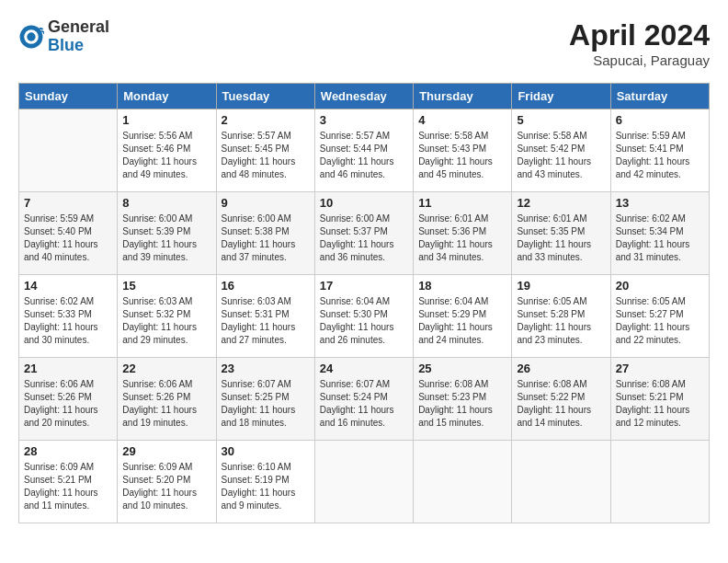  What do you see at coordinates (266, 451) in the screenshot?
I see `day-number: 30` at bounding box center [266, 451].